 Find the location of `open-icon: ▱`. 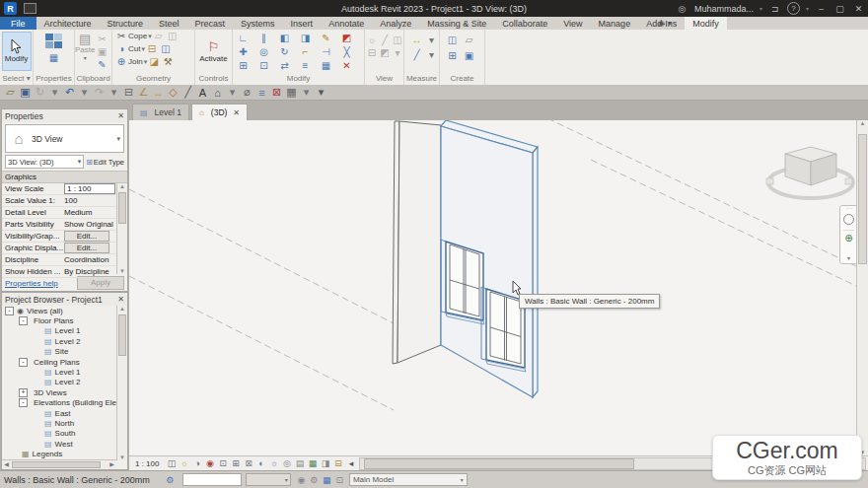

open-icon: ▱ is located at coordinates (10, 93).